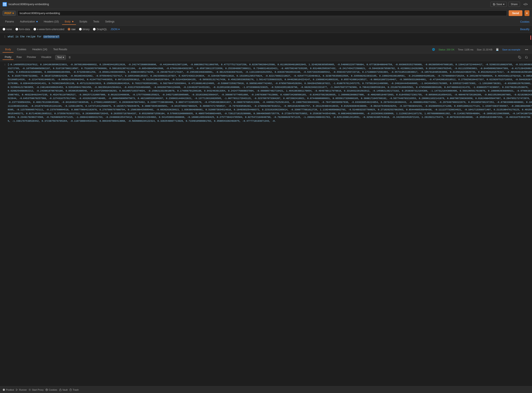 The image size is (532, 393). What do you see at coordinates (19, 57) in the screenshot?
I see `subtab-raw: Raw` at bounding box center [19, 57].